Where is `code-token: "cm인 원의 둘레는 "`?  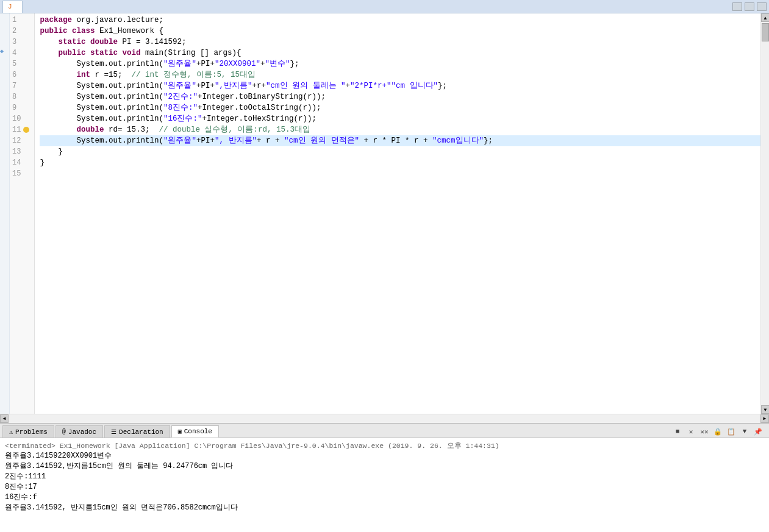 code-token: "cm인 원의 둘레는 " is located at coordinates (306, 86).